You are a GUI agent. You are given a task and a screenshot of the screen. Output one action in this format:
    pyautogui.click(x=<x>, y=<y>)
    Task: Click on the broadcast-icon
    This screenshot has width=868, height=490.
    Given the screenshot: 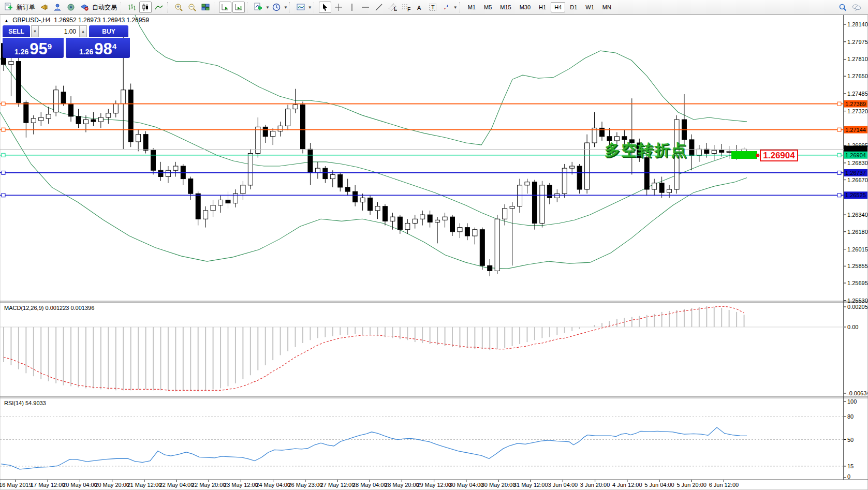 What is the action you would take?
    pyautogui.click(x=71, y=7)
    